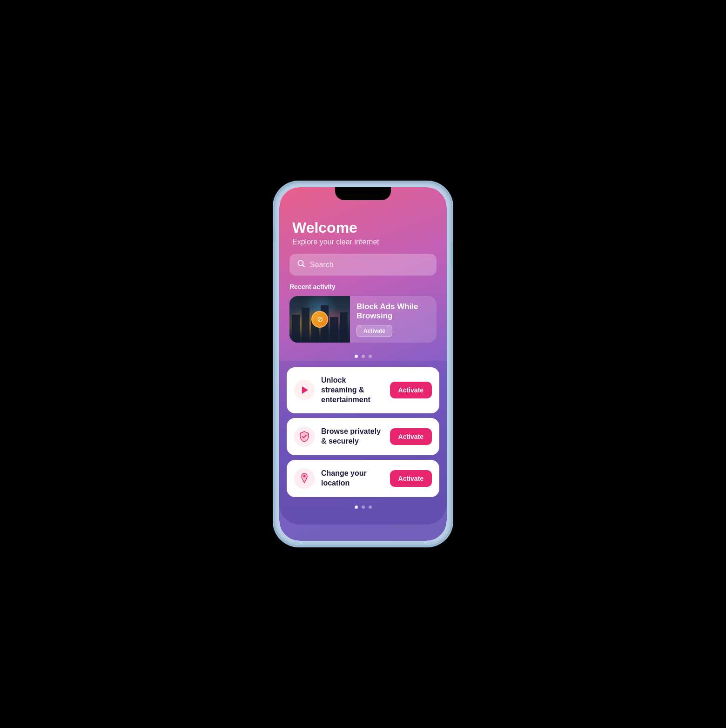  Describe the element at coordinates (374, 331) in the screenshot. I see `activity-activate-button: Activate` at that location.